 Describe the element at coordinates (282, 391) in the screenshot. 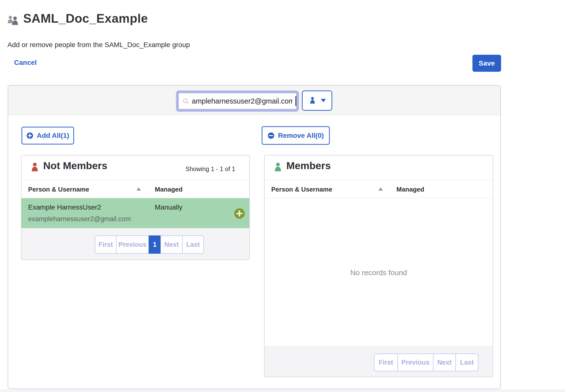

I see `page-bottom-strip` at that location.